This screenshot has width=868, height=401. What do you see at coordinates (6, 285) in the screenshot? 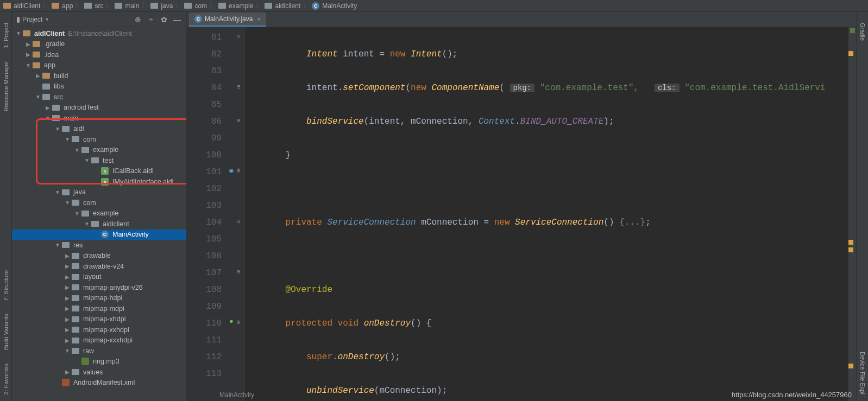
I see `structure-tab: 7: Structure` at bounding box center [6, 285].